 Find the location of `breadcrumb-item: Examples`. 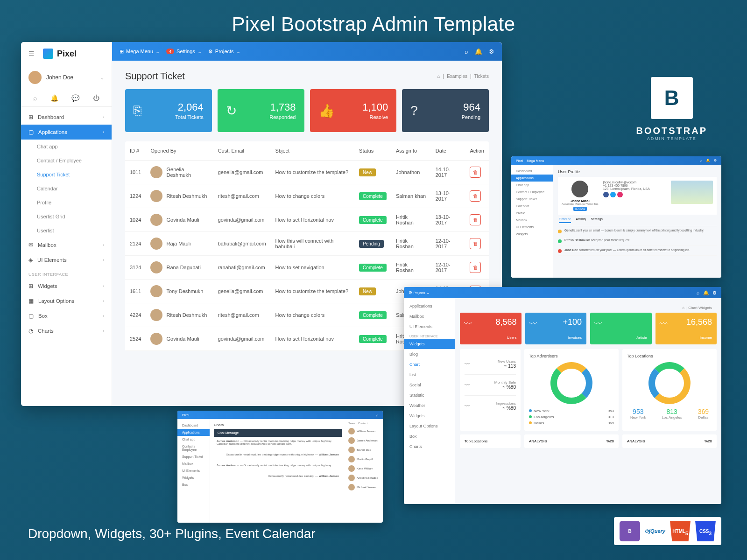

breadcrumb-item: Examples is located at coordinates (457, 77).